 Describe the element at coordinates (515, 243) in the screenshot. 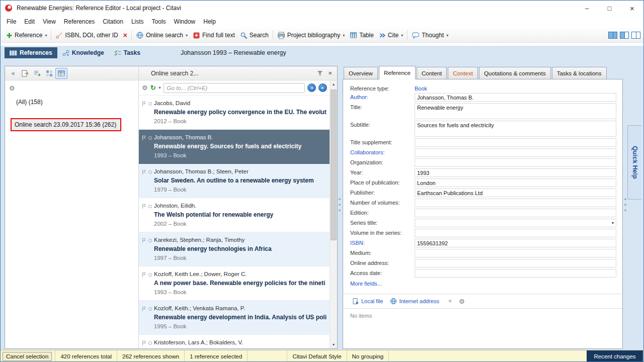

I see `isbn-field: 1559631392` at that location.